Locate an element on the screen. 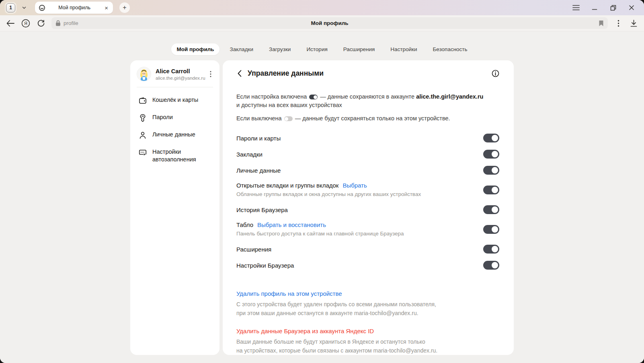 The width and height of the screenshot is (644, 363). nav-tab-history: История is located at coordinates (317, 49).